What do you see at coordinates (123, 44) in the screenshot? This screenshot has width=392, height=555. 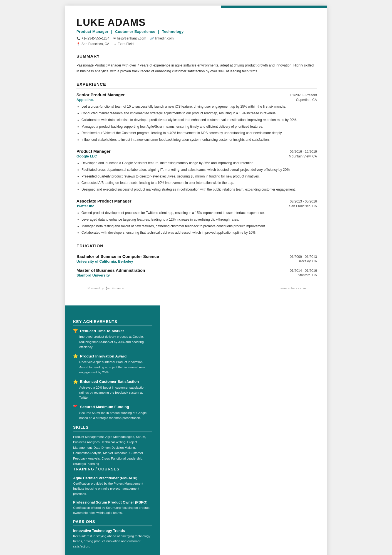 I see `extra-field-contact: ☆ Extra Field` at bounding box center [123, 44].